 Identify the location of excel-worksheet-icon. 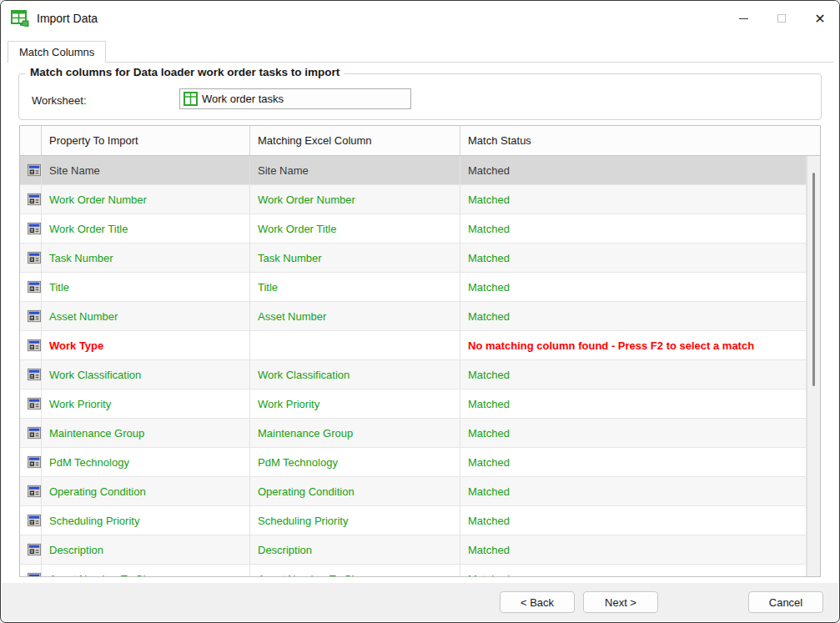
(190, 98).